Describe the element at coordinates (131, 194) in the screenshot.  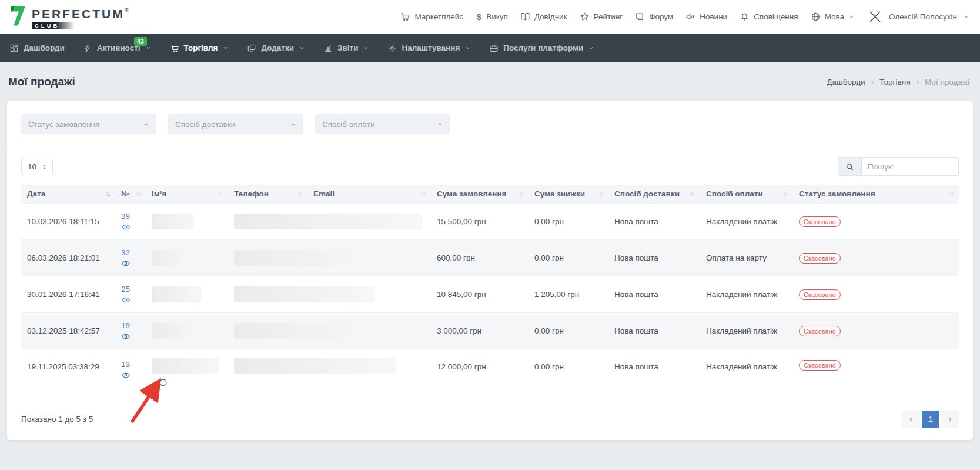
I see `col-number: №↑↓` at that location.